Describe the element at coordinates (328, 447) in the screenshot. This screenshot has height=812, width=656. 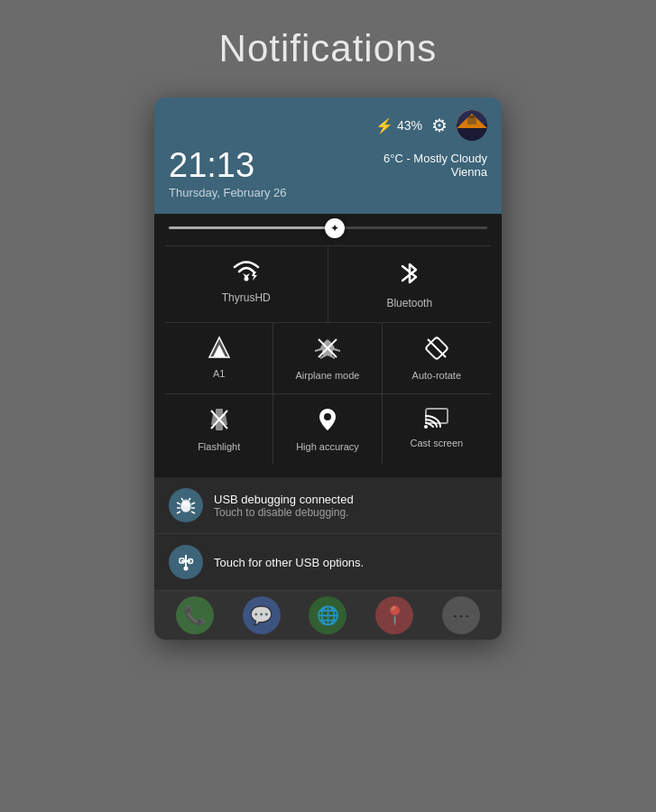
I see `location-label: High accuracy` at that location.